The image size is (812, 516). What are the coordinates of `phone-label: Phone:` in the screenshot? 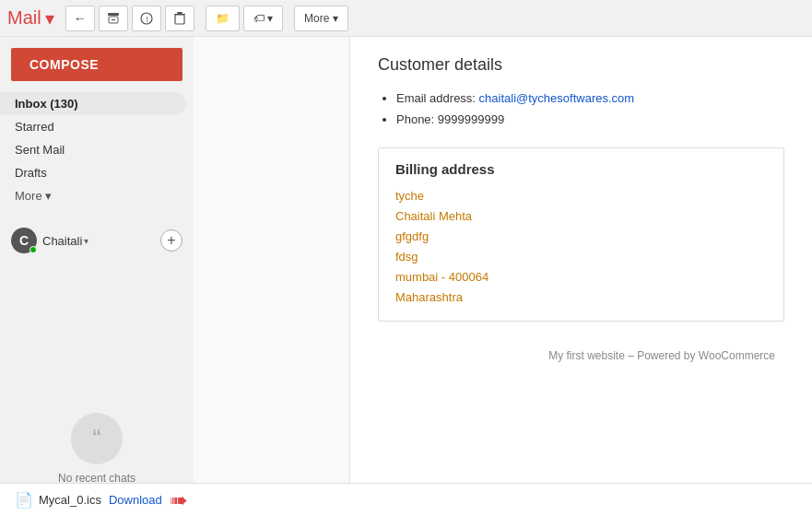 It's located at (417, 120).